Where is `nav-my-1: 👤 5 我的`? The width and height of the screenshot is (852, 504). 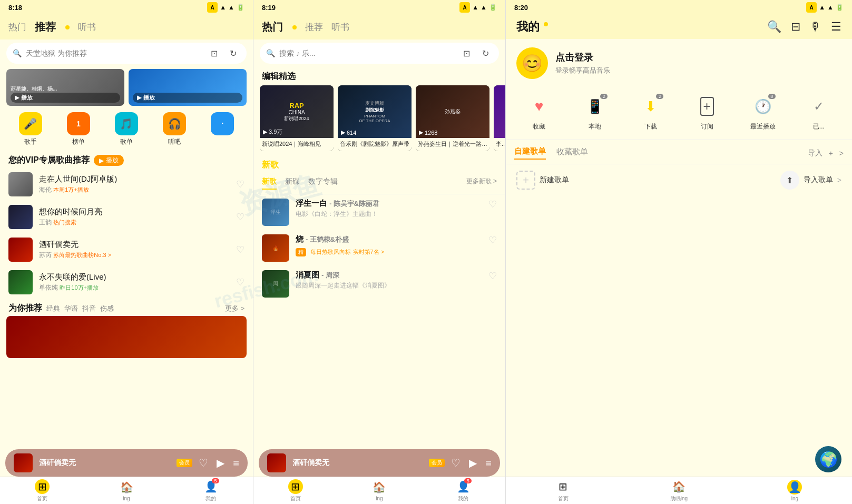 nav-my-1: 👤 5 我的 is located at coordinates (211, 491).